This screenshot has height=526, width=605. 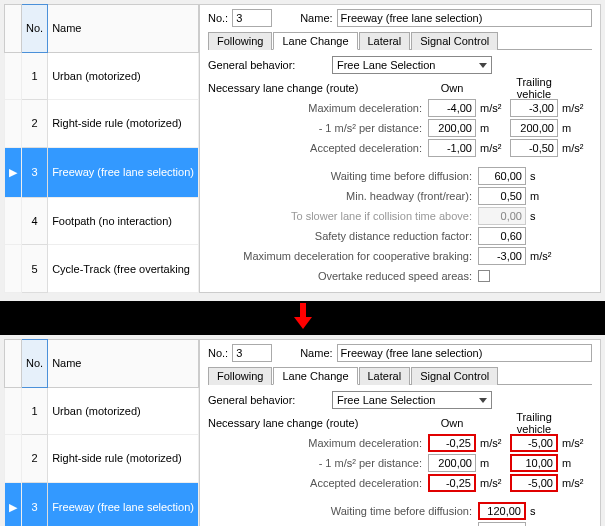 What do you see at coordinates (343, 276) in the screenshot?
I see `overtake-label: Overtake reduced speed areas:` at bounding box center [343, 276].